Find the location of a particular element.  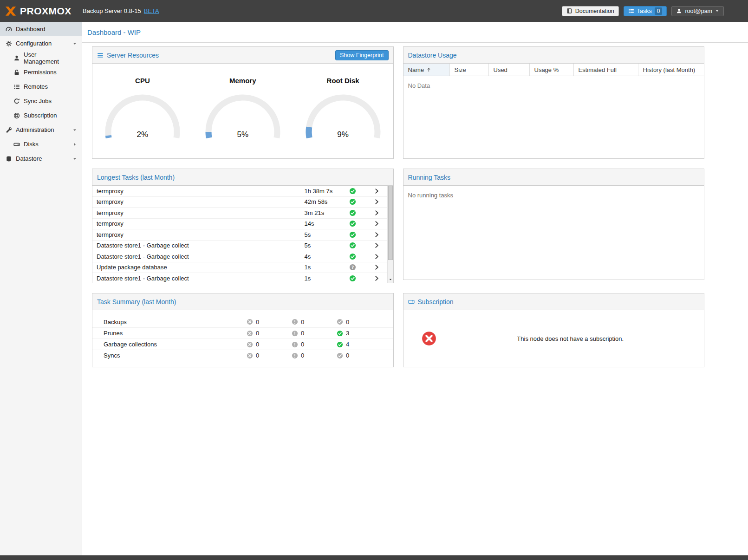

show-fingerprint-button: Show Fingerprint is located at coordinates (362, 55).